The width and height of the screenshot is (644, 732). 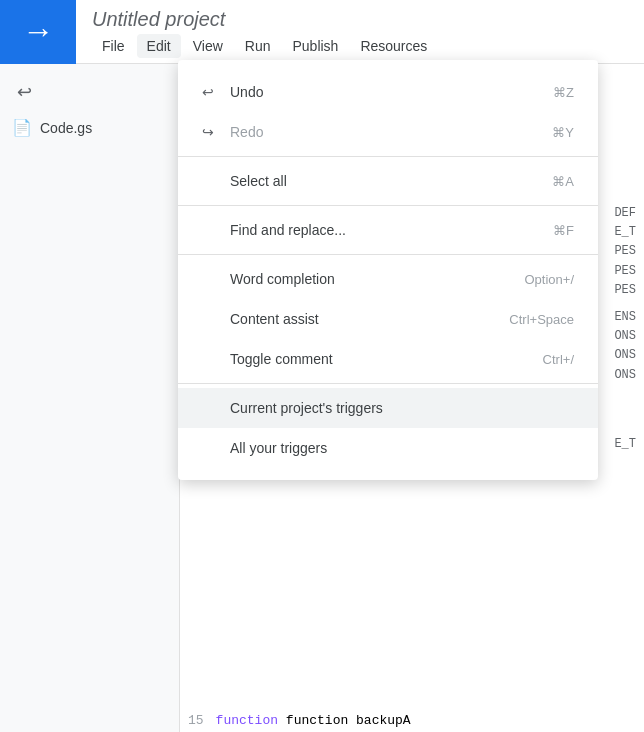 I want to click on dropdown-item-content-assist: Content assist Ctrl+Space, so click(x=388, y=319).